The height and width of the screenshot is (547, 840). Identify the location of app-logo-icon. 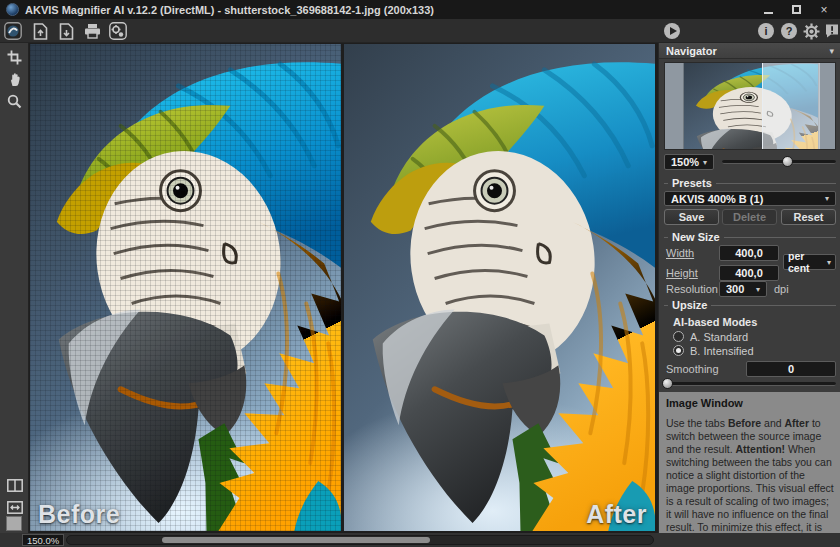
(12, 10).